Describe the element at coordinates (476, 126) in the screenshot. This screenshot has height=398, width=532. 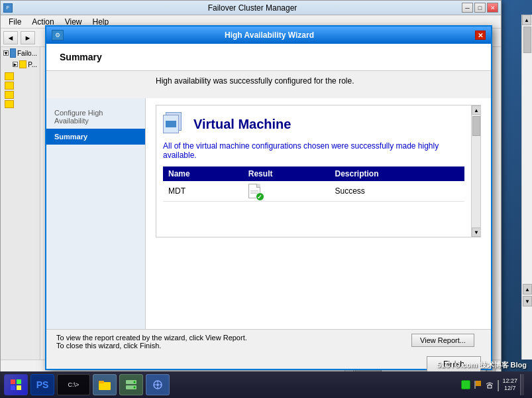
I see `inner-scroll-thumb` at that location.